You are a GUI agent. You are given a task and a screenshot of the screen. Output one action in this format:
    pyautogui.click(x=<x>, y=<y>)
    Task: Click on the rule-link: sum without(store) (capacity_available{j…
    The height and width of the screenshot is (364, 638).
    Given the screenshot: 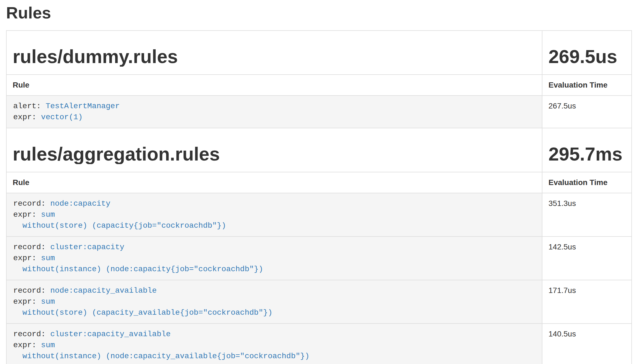 What is the action you would take?
    pyautogui.click(x=143, y=307)
    